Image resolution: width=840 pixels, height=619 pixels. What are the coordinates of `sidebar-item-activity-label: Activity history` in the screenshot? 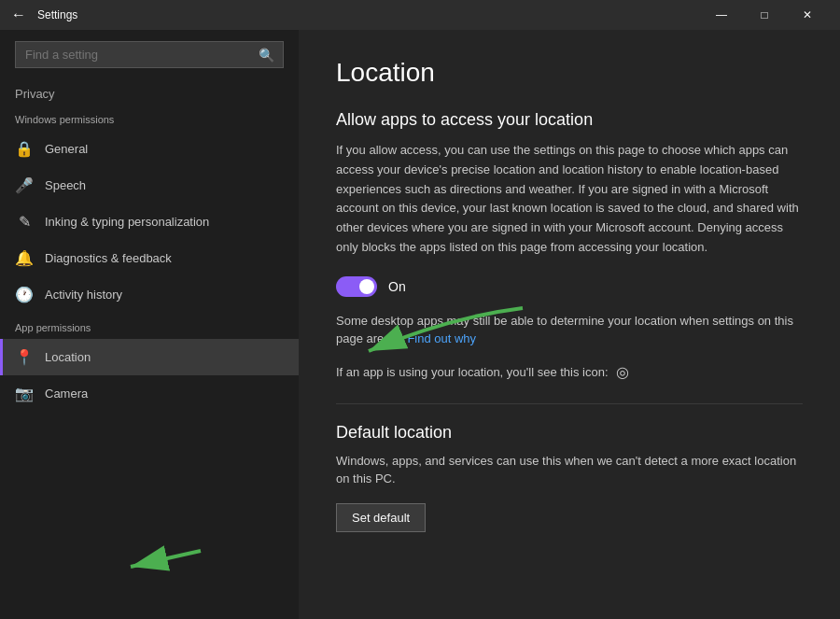 It's located at (84, 295).